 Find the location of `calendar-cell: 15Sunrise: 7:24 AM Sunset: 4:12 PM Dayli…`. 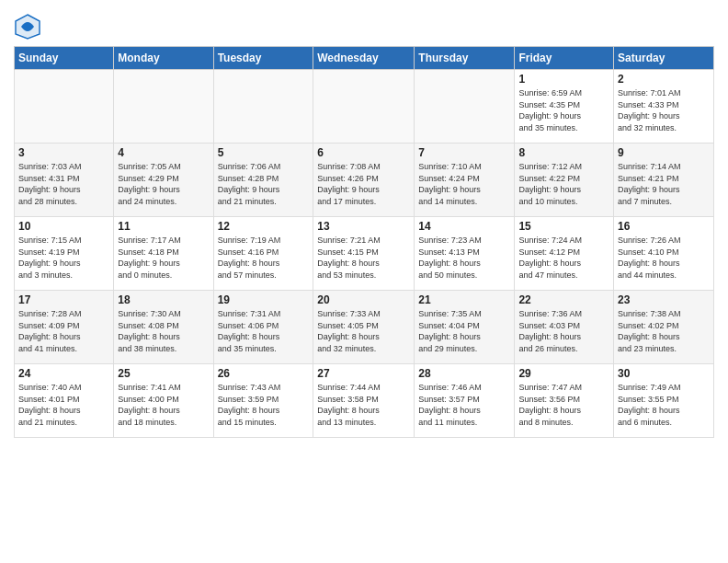

calendar-cell: 15Sunrise: 7:24 AM Sunset: 4:12 PM Dayli… is located at coordinates (564, 254).